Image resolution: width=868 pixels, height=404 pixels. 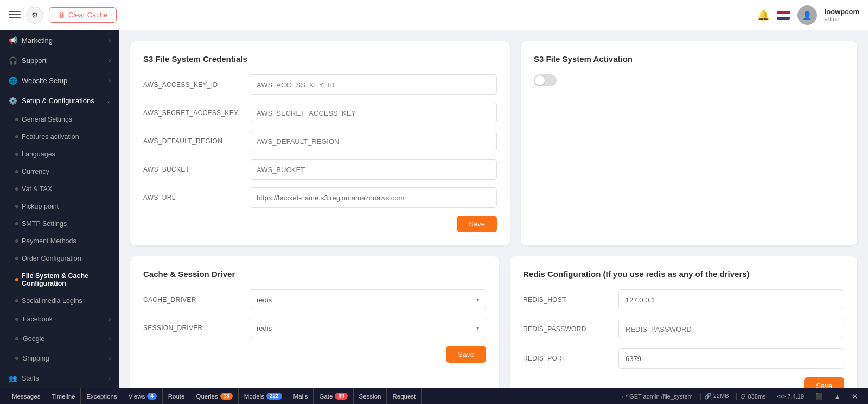 I want to click on user-info: loowpcom admin, so click(x=842, y=15).